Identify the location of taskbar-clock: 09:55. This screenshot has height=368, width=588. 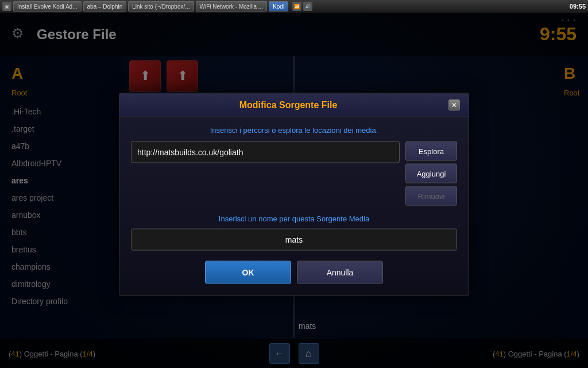
(578, 6).